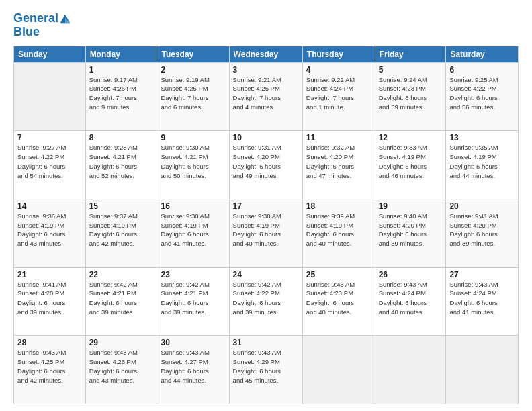 The image size is (532, 411). What do you see at coordinates (50, 367) in the screenshot?
I see `day-info: Sunrise: 9:43 AMSunset: 4:25 PMDaylight:…` at bounding box center [50, 367].